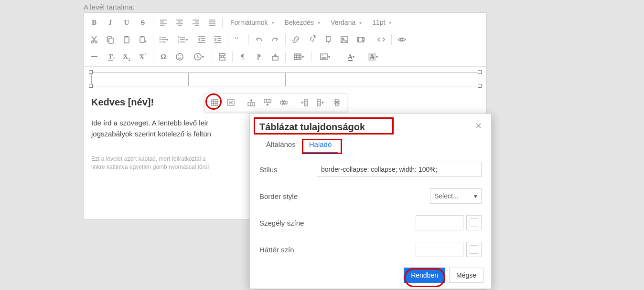 The width and height of the screenshot is (644, 290). I want to click on style-input, so click(399, 169).